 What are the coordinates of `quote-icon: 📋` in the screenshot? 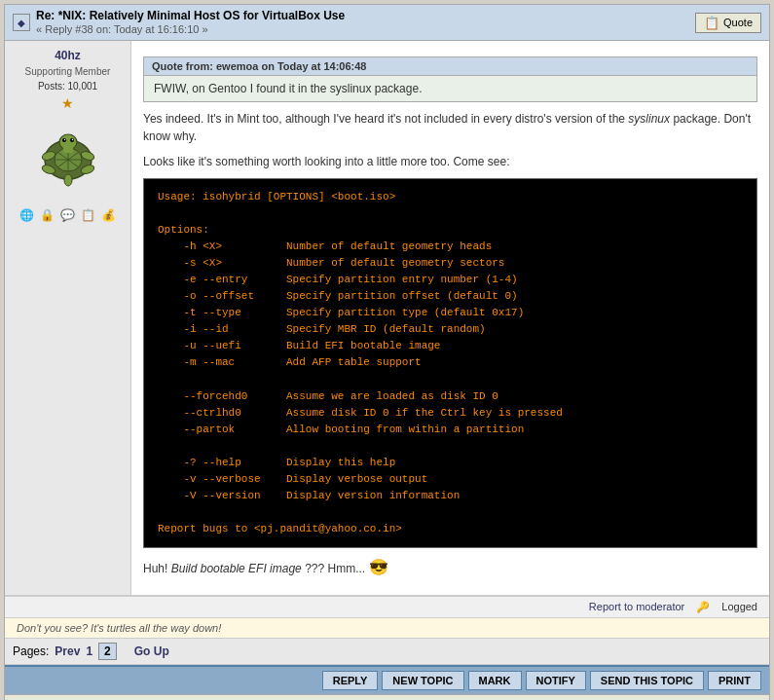 It's located at (712, 23).